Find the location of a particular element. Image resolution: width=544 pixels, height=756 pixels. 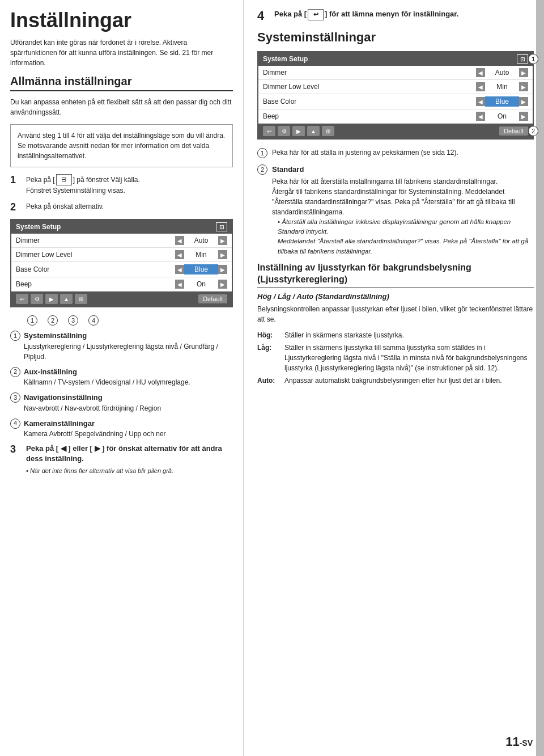

circled-title-4: Kamerainställningar is located at coordinates (59, 423).